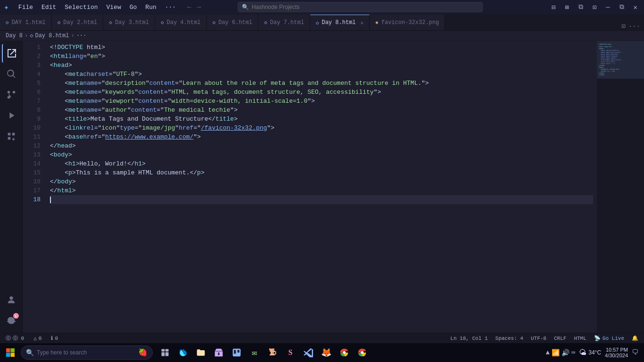 The image size is (644, 362). What do you see at coordinates (636, 8) in the screenshot?
I see `close-button: ✕` at bounding box center [636, 8].